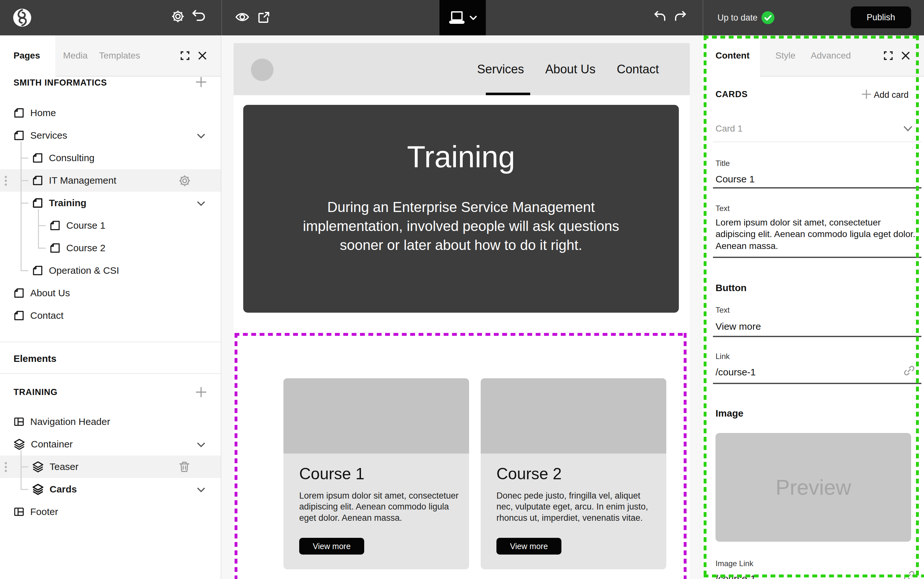 This screenshot has width=924, height=579. Describe the element at coordinates (185, 181) in the screenshot. I see `page-settings-icon` at that location.